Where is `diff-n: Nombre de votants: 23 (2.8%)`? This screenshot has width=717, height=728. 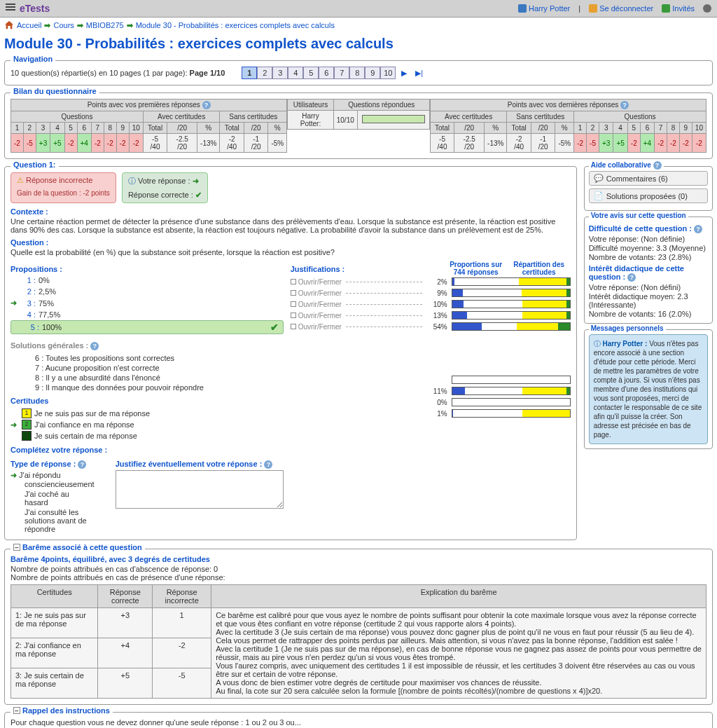 diff-n: Nombre de votants: 23 (2.8%) is located at coordinates (648, 257).